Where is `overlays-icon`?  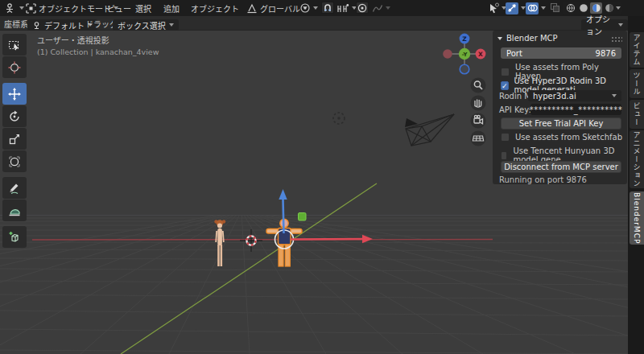
overlays-icon is located at coordinates (532, 8).